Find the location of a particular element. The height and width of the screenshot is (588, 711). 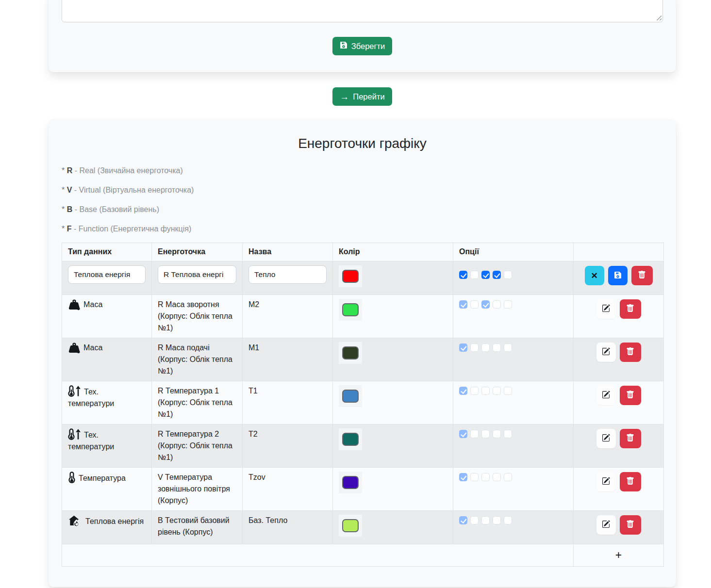

energy-point-input is located at coordinates (197, 275).